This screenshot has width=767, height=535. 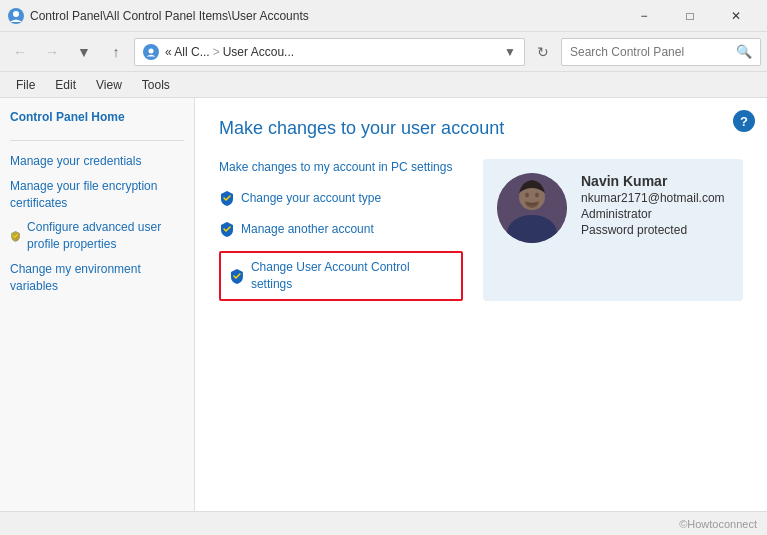 What do you see at coordinates (109, 85) in the screenshot?
I see `view-menu: View` at bounding box center [109, 85].